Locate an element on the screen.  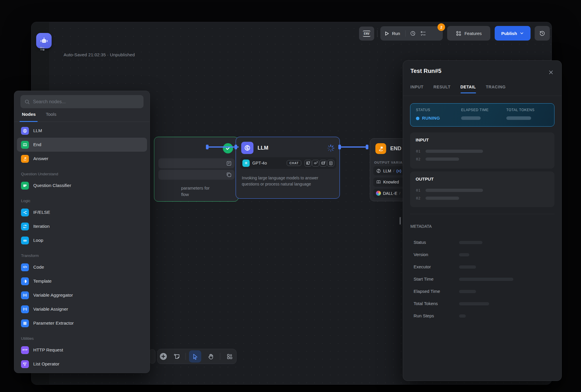
panel-resize-handle is located at coordinates (400, 221).